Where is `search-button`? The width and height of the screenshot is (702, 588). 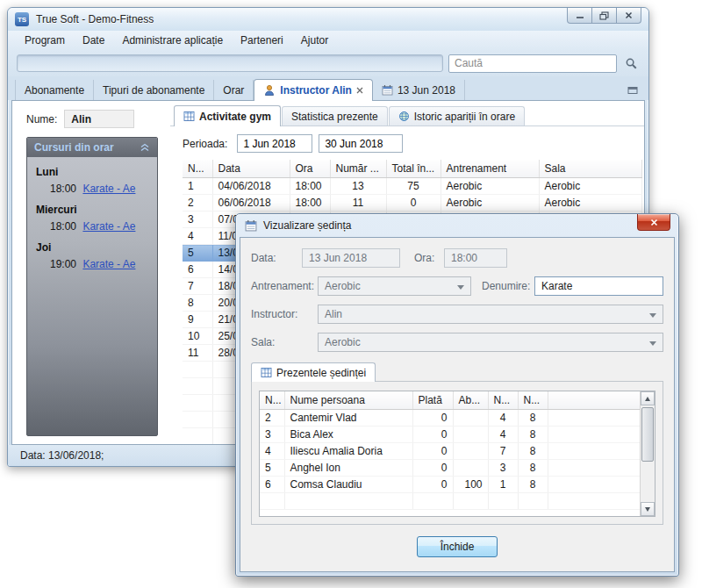
search-button is located at coordinates (631, 63).